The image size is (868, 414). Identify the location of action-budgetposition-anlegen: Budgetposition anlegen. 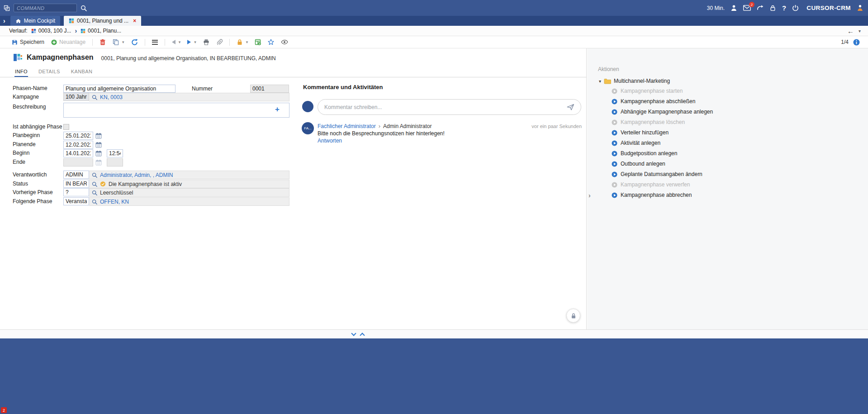
(644, 153).